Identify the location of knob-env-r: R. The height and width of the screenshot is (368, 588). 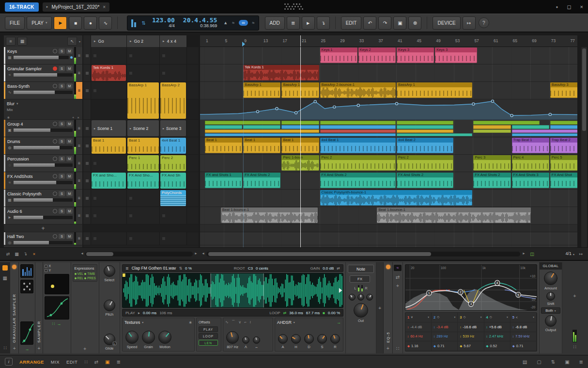
(335, 341).